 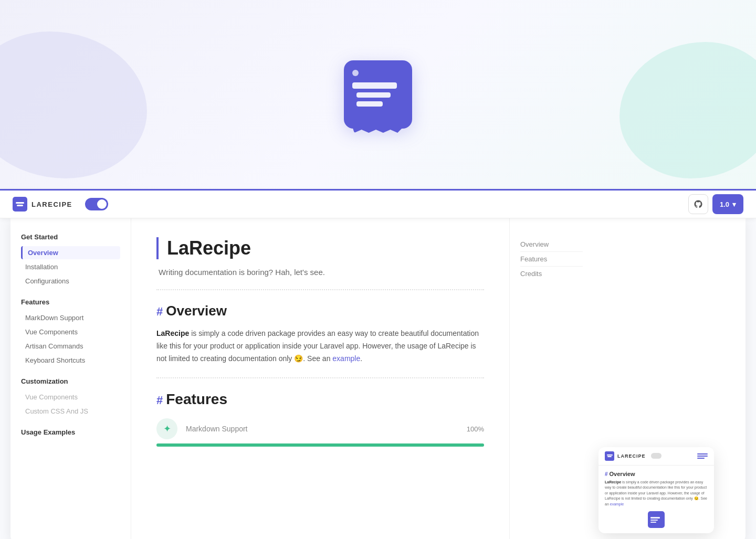 What do you see at coordinates (70, 318) in the screenshot?
I see `sidebar-item-markdown-support: MarkDown Support` at bounding box center [70, 318].